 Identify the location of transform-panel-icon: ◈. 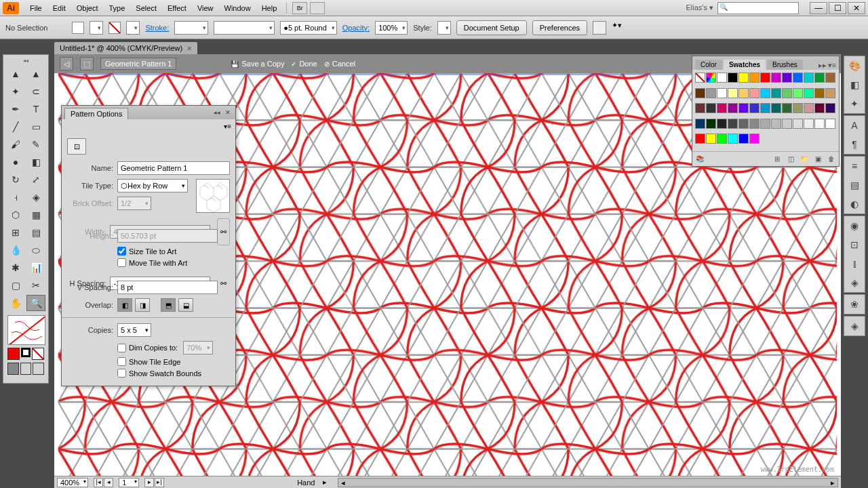
(854, 283).